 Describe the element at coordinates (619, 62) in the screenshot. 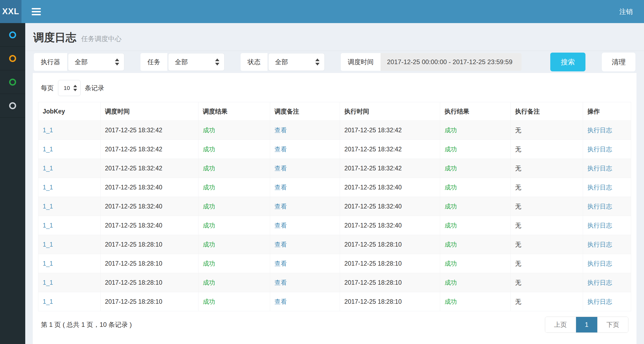

I see `clear-button: 清理` at that location.